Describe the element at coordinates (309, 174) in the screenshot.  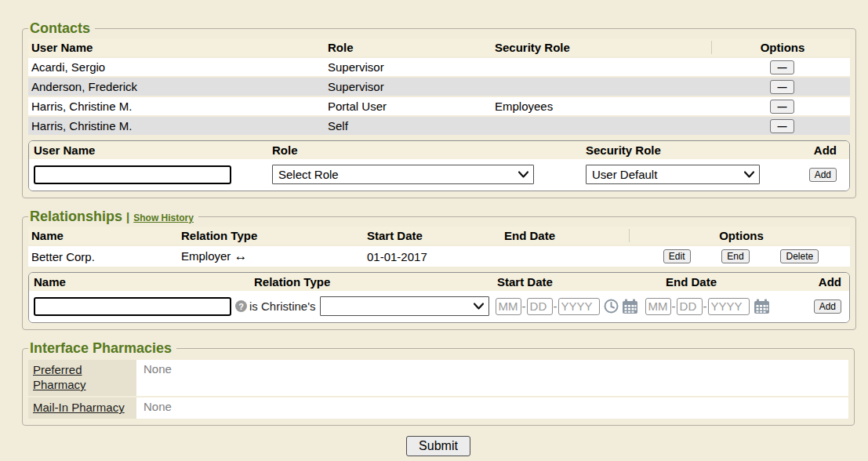
I see `role-select-value: Select Role` at that location.